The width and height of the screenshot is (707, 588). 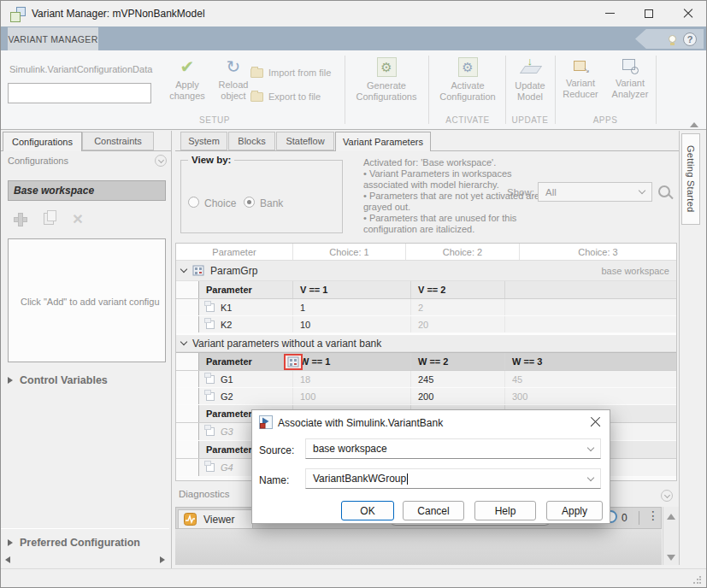 I want to click on maximize-icon, so click(x=649, y=14).